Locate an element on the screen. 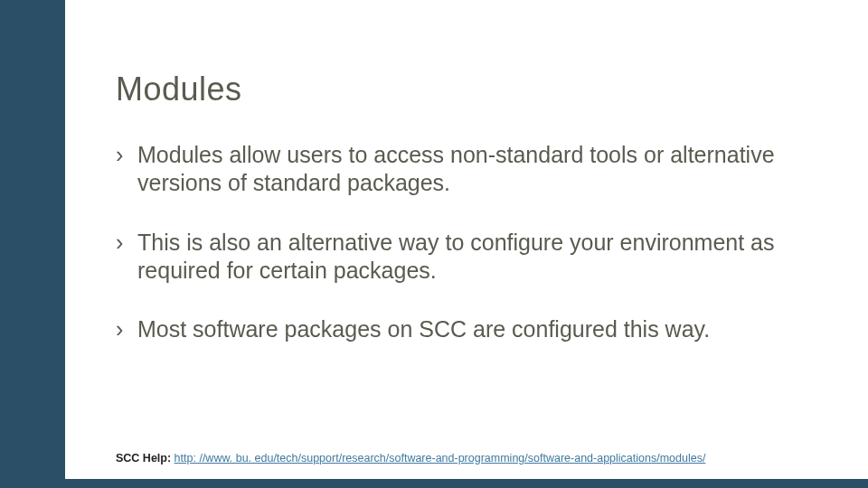 This screenshot has width=868, height=488. left-accent-bar is located at coordinates (33, 244).